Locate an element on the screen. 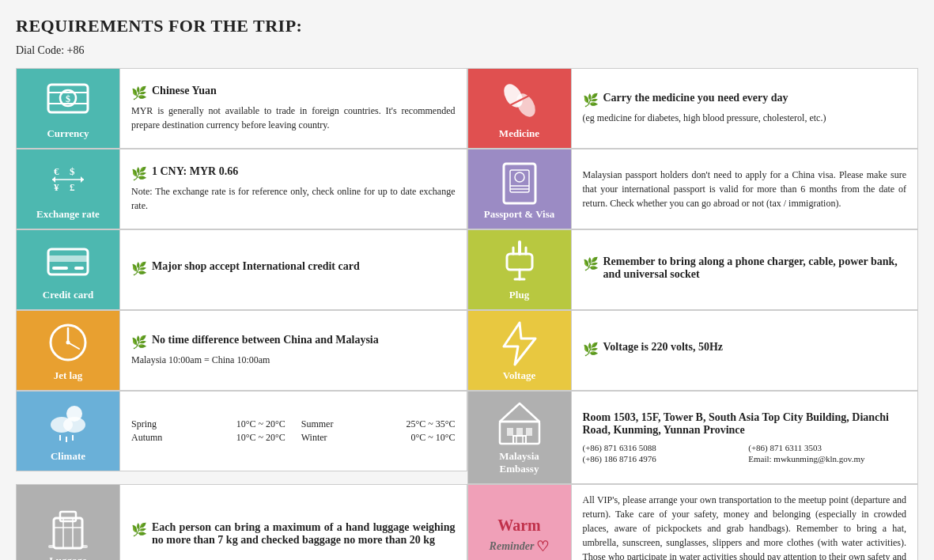 This screenshot has height=560, width=934. medicine-card: Medicine 🌿 Carry the medicine you need e… is located at coordinates (693, 108).